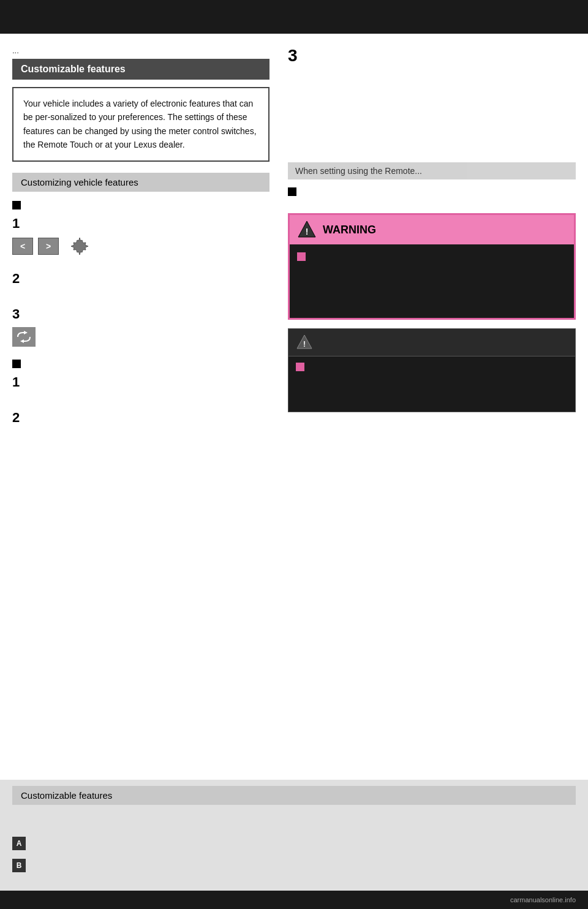 The image size is (588, 909). Describe the element at coordinates (141, 423) in the screenshot. I see `sub-step-2-block: 2` at that location.